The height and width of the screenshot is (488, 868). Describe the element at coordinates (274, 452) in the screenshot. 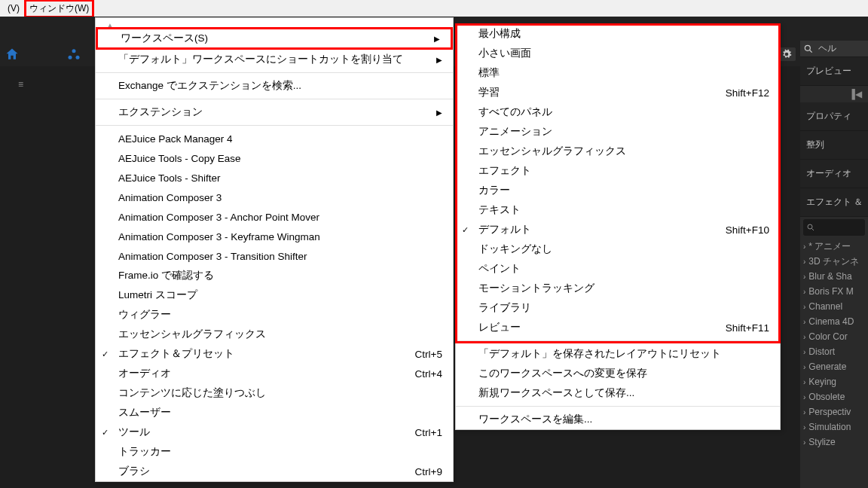

I see `menu-item: トラッカー` at that location.